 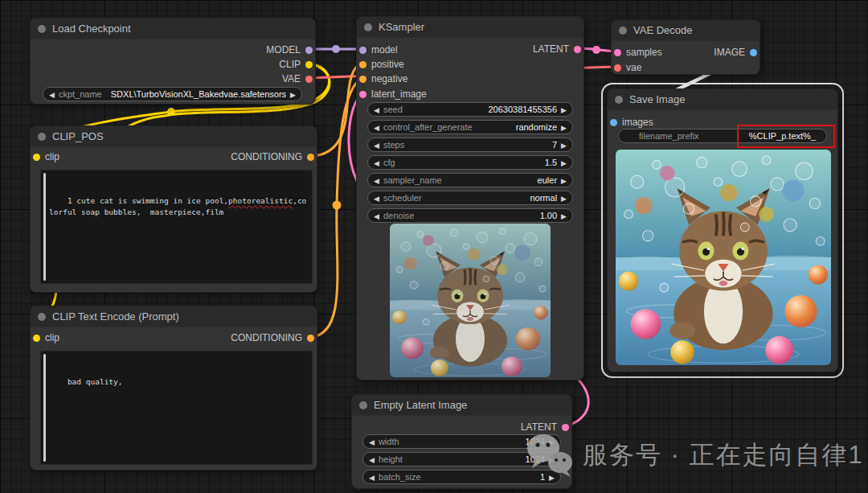 I want to click on prompt-text: 1 cute cat is swimming in ice pool,, so click(x=148, y=201).